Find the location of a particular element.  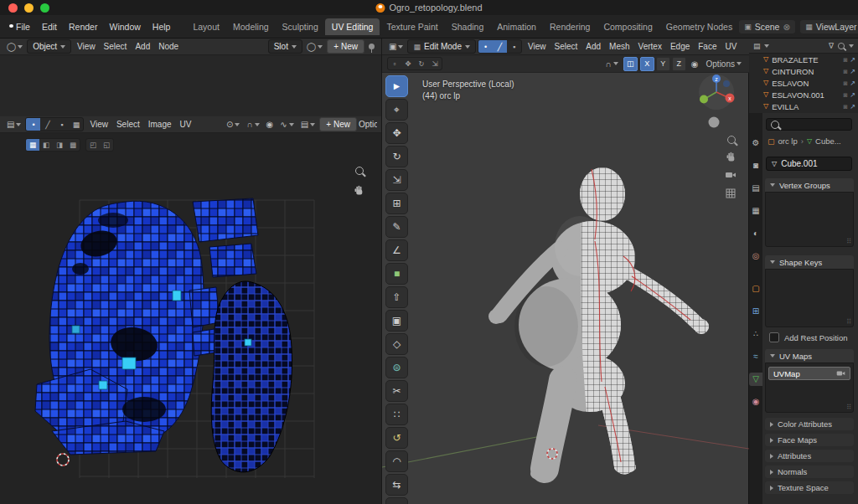

workspace-tab-shading: Shading is located at coordinates (468, 27).